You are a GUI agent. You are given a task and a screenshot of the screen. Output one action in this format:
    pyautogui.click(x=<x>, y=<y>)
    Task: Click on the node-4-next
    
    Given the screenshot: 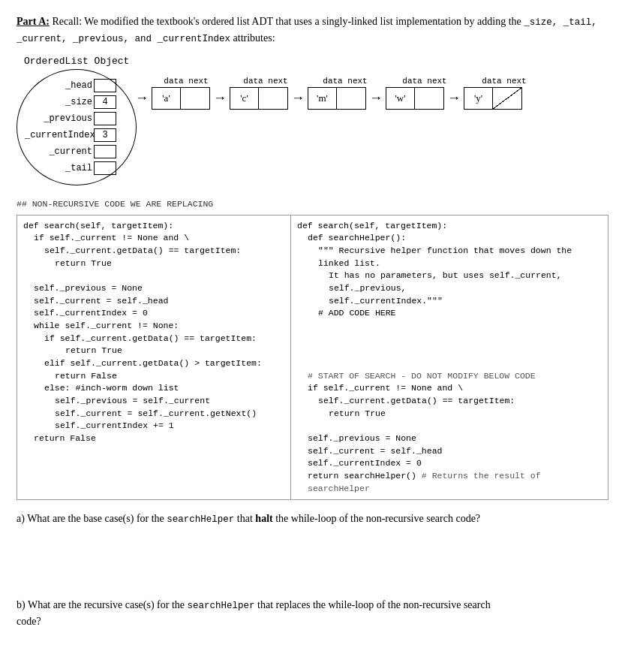 What is the action you would take?
    pyautogui.click(x=429, y=98)
    